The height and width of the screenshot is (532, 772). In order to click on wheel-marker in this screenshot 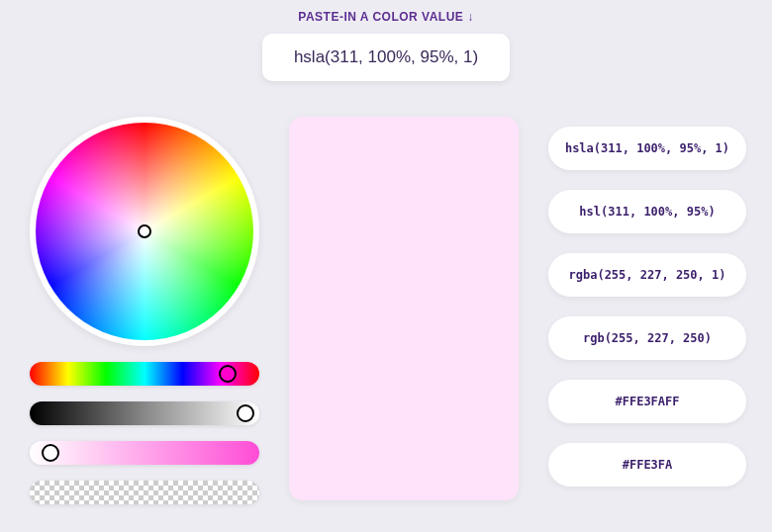, I will do `click(145, 231)`.